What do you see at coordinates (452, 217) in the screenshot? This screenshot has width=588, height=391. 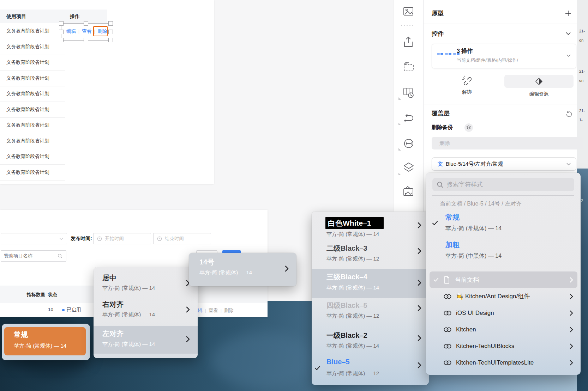 I see `style-option-title: 常规` at bounding box center [452, 217].